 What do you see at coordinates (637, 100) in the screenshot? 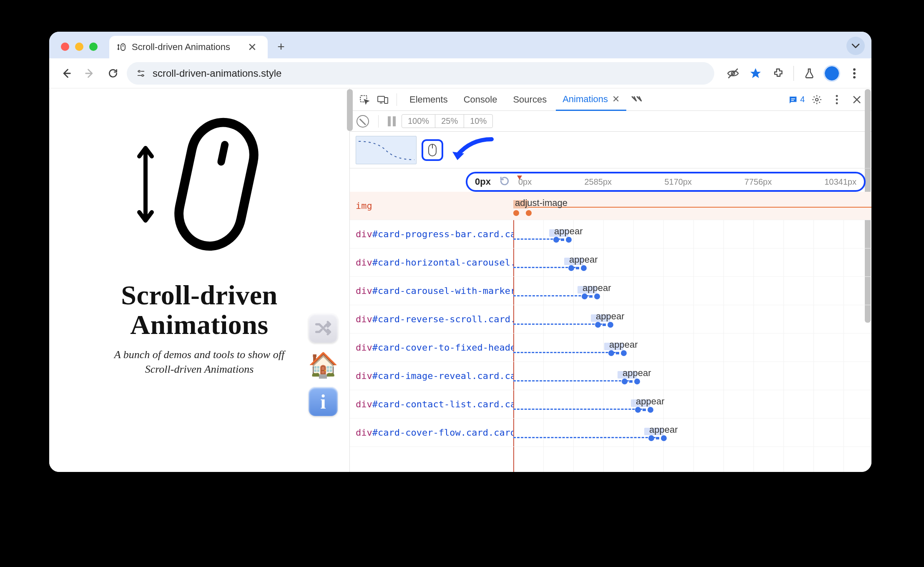
I see `more-tabs-icon` at bounding box center [637, 100].